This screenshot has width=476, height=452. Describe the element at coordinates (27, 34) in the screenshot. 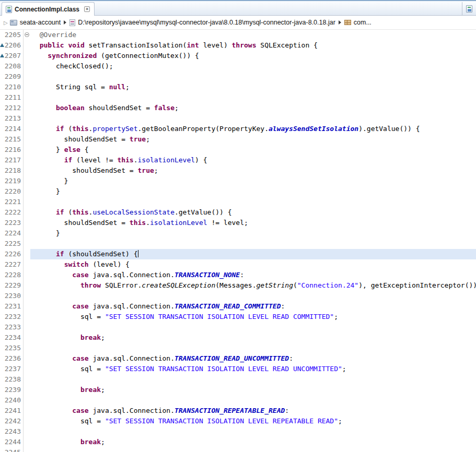

I see `collapse-icon` at that location.